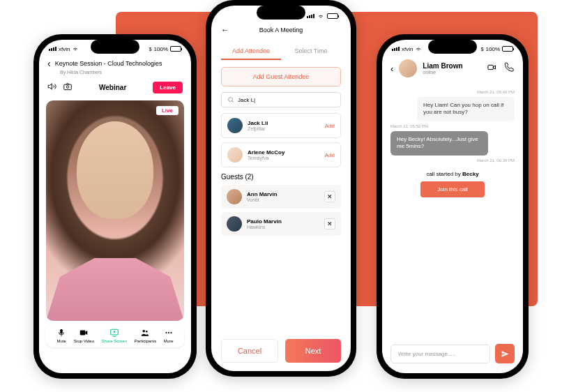 The height and width of the screenshot is (392, 562). I want to click on guests-header: Guests (2), so click(281, 177).